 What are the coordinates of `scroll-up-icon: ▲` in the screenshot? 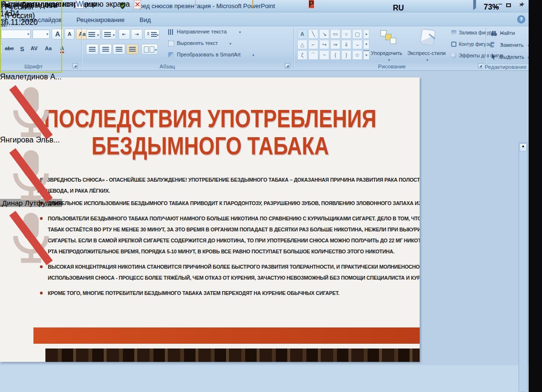 It's located at (523, 147).